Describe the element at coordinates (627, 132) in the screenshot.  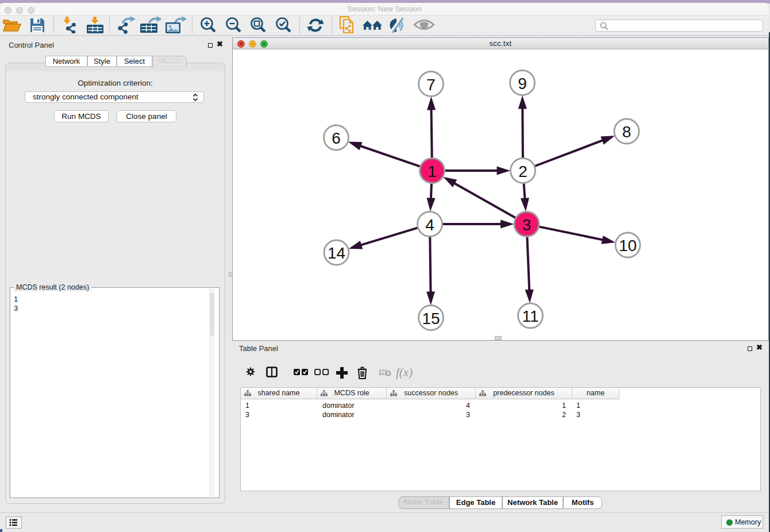
I see `svg-text: 8` at that location.